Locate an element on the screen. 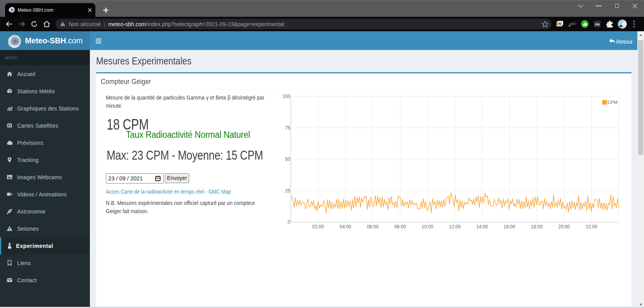 Image resolution: width=644 pixels, height=308 pixels. svg-text: 16:00 is located at coordinates (510, 227).